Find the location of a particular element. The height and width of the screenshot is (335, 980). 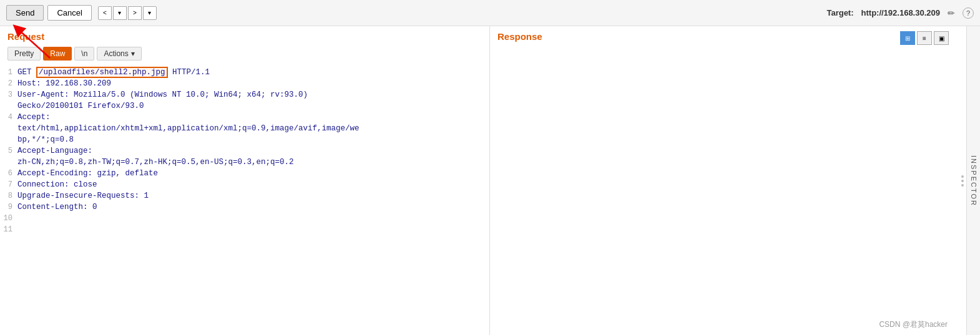

line-num-9: 9 is located at coordinates (9, 207).